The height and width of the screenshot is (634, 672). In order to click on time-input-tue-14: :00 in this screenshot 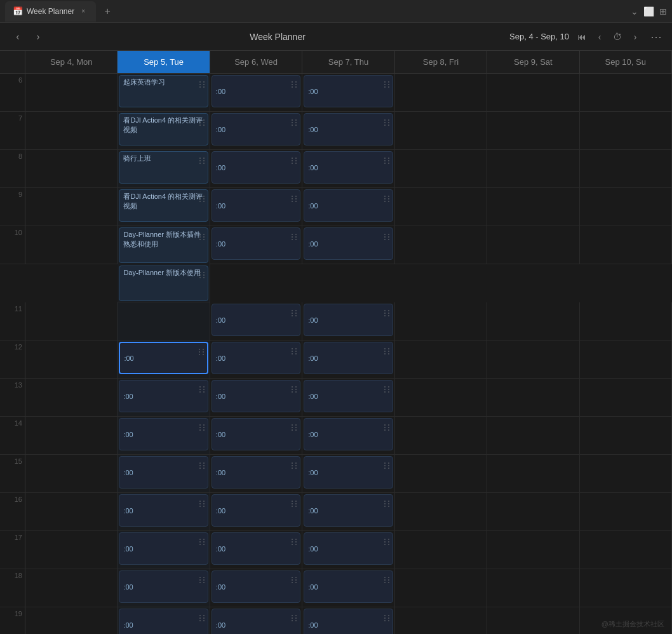, I will do `click(163, 435)`.